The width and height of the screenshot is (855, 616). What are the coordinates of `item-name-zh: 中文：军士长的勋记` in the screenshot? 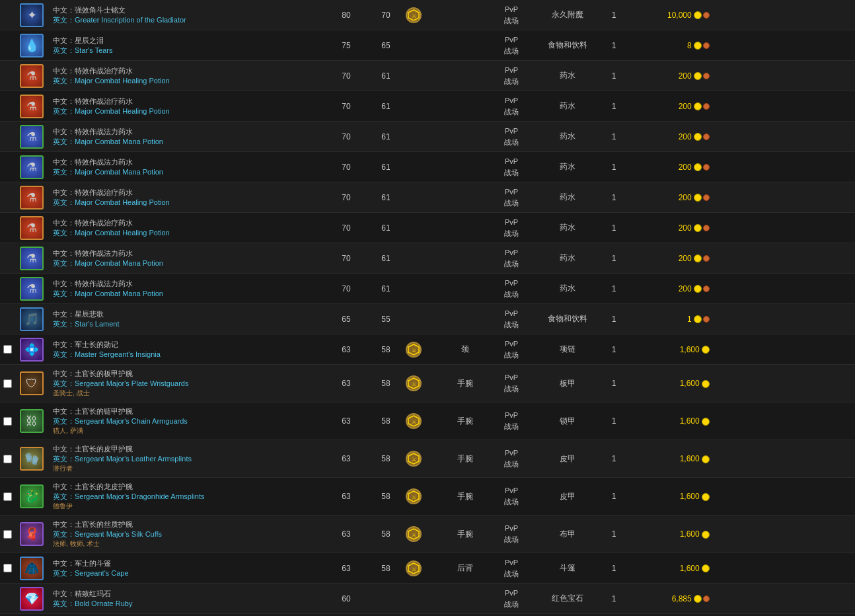 It's located at (188, 345).